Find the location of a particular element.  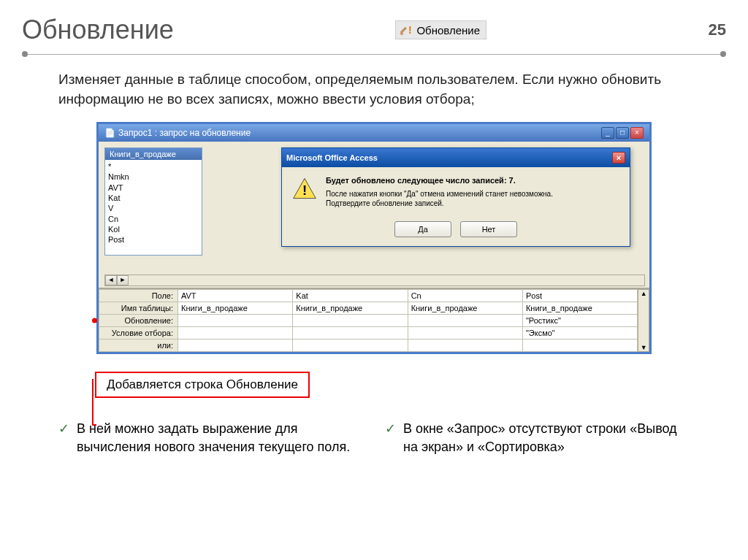

row-label: Имя таблицы: is located at coordinates (139, 308).